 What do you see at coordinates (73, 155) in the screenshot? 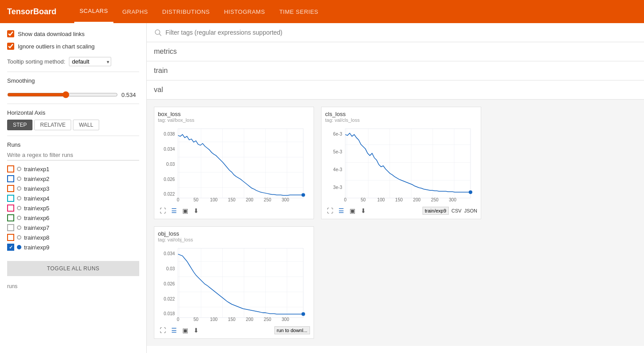
I see `runs-filter-input` at bounding box center [73, 155].